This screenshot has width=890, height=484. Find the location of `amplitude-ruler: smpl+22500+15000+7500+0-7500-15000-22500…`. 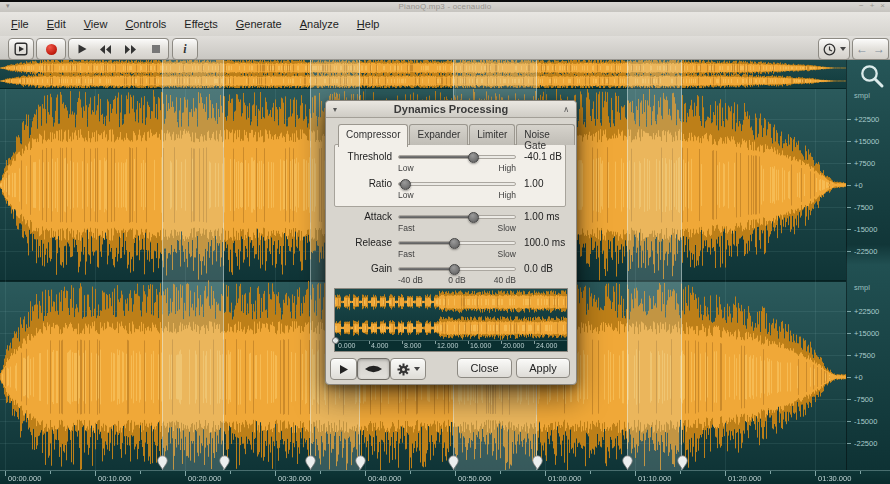

amplitude-ruler: smpl+22500+15000+7500+0-7500-15000-22500… is located at coordinates (868, 265).